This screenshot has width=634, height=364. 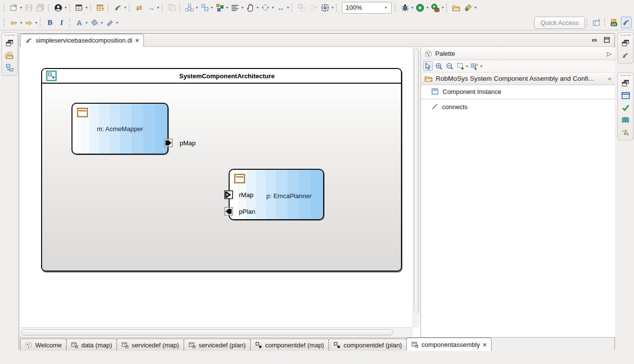 What do you see at coordinates (168, 143) in the screenshot?
I see `port-pmap` at bounding box center [168, 143].